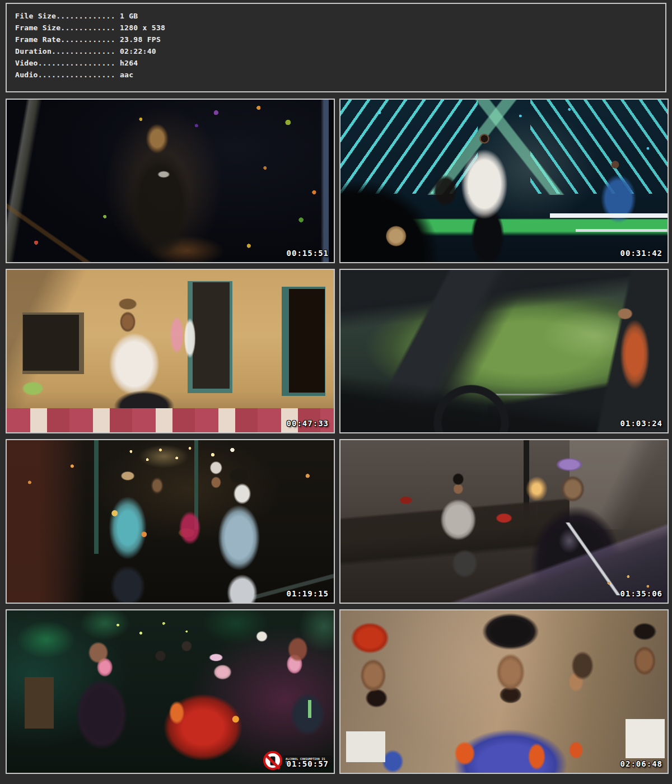 This screenshot has width=672, height=784. What do you see at coordinates (340, 75) in the screenshot?
I see `audio-codec-line: Audio................. aac` at bounding box center [340, 75].